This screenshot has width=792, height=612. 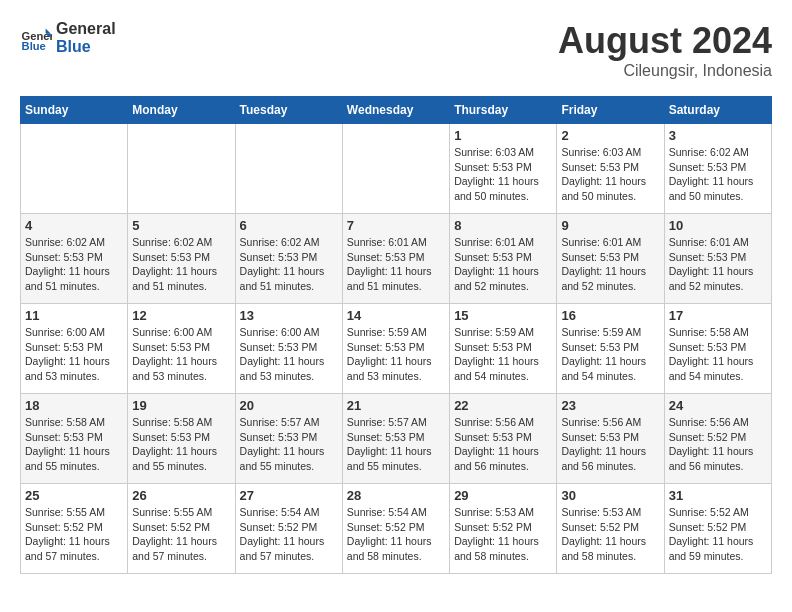 I want to click on day-cell: 27Sunrise: 5:54 AM Sunset: 5:52 PM Dayli…, so click(x=288, y=529).